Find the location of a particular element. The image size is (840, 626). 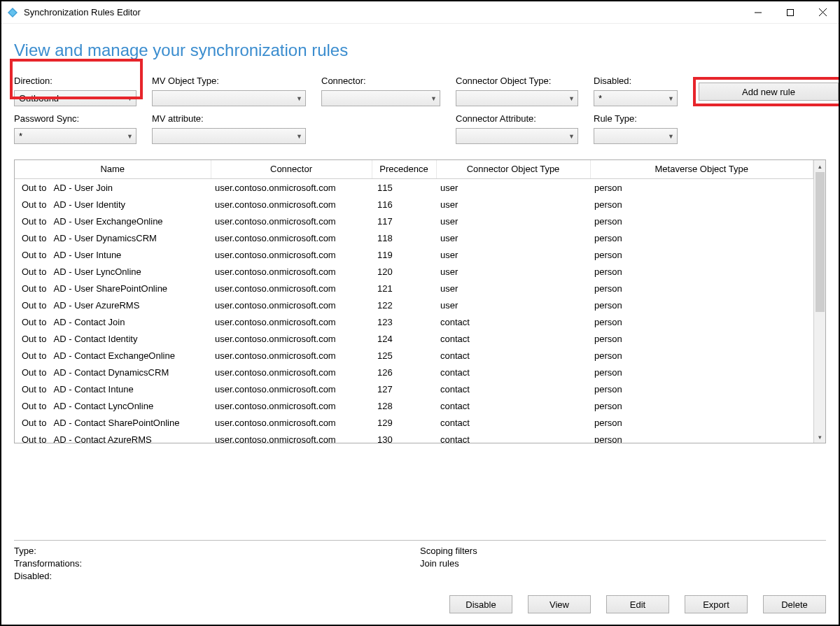

page-title: View and manage your synchronization rul… is located at coordinates (420, 45).